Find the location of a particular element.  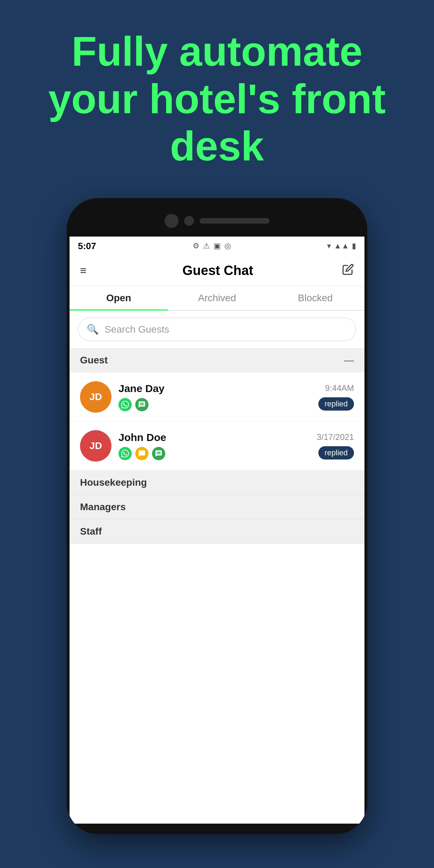

chat-name-john-doe: John Doe is located at coordinates (214, 437).